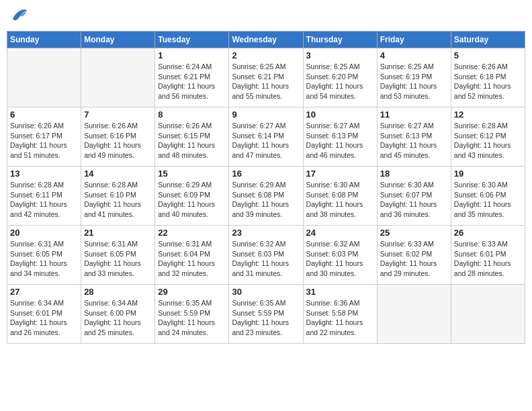 This screenshot has width=532, height=411. Describe the element at coordinates (118, 200) in the screenshot. I see `day-info: Sunrise: 6:28 AMSunset: 6:10 PMDaylight:…` at that location.